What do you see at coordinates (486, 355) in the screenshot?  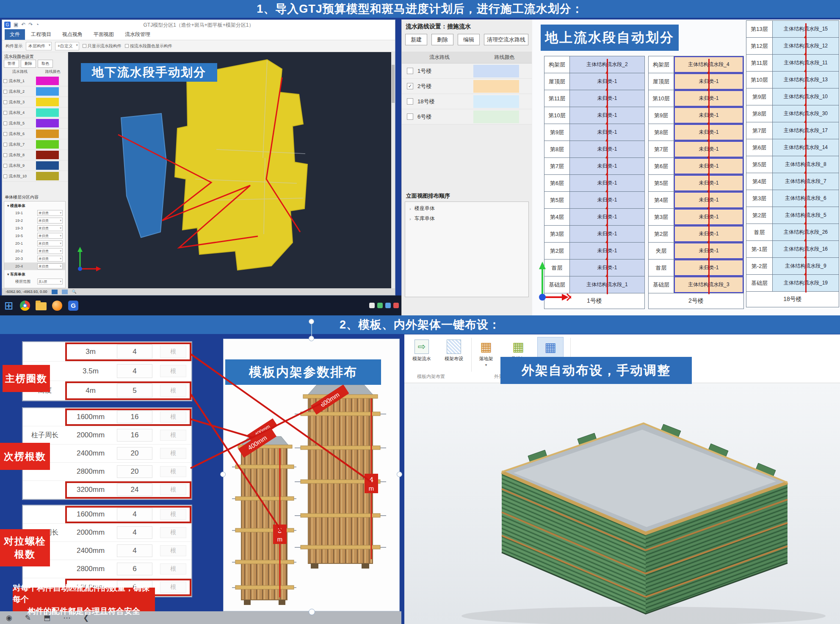 I see `tool-2: ▦落地架▾` at bounding box center [486, 355].